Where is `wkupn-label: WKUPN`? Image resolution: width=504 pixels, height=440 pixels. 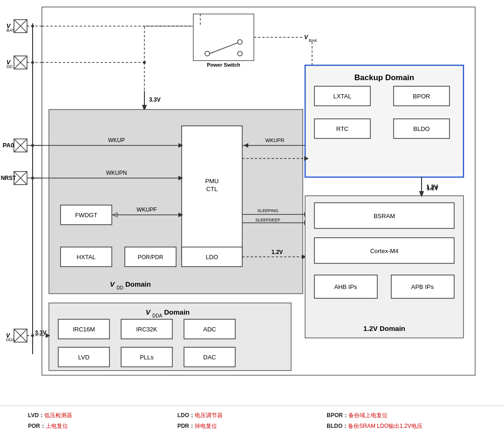
wkupn-label: WKUPN is located at coordinates (116, 173).